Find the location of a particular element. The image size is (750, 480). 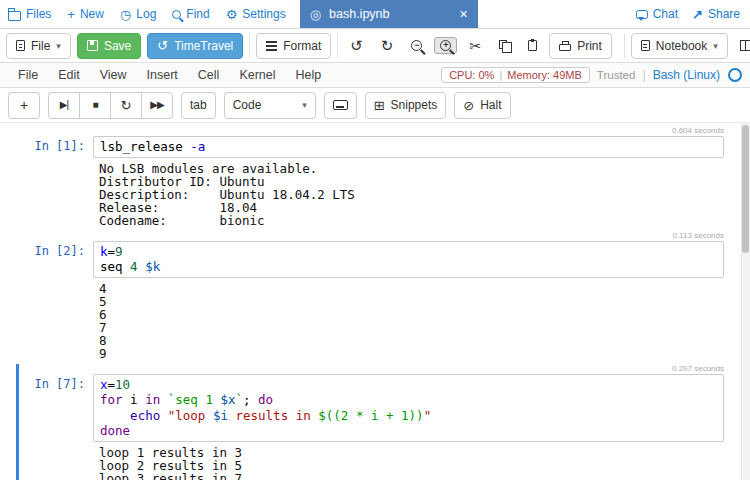

file-menu-label: File is located at coordinates (40, 46).